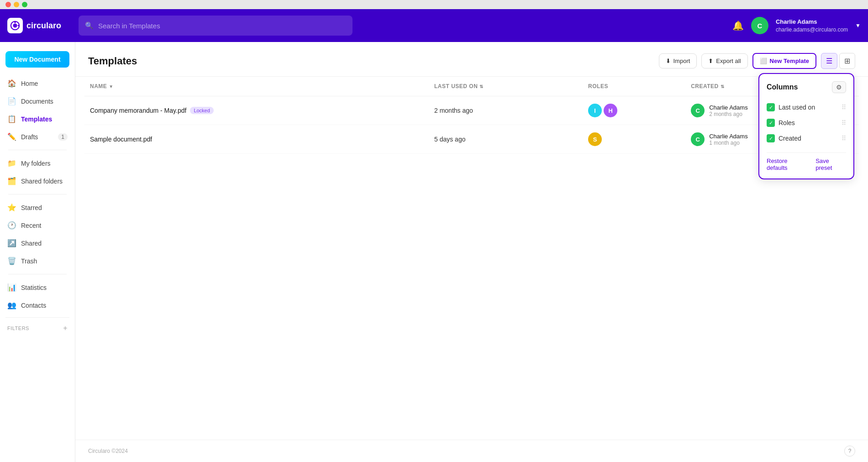 The width and height of the screenshot is (868, 462). I want to click on sidebar-label-contacts: Contacts, so click(34, 305).